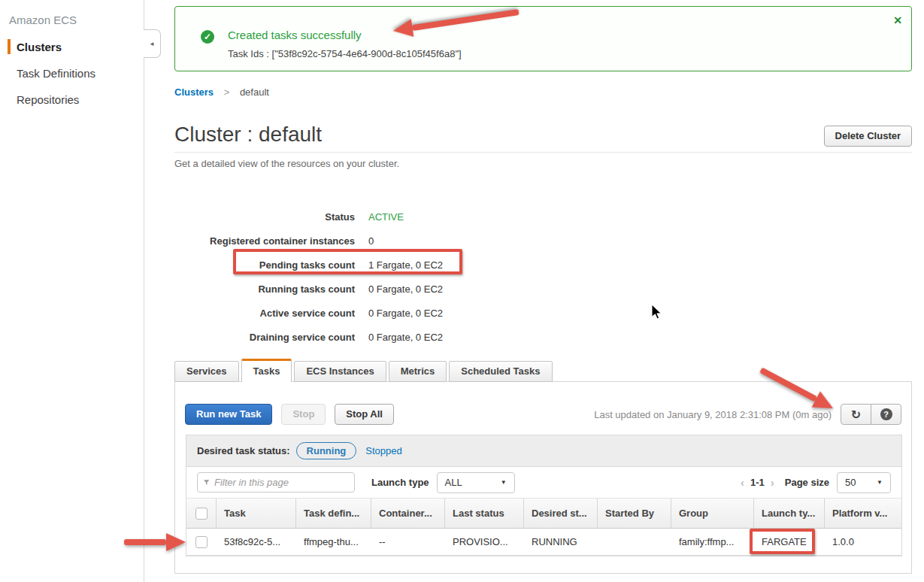 The image size is (924, 582). I want to click on breadcrumb: Clusters > default, so click(222, 92).